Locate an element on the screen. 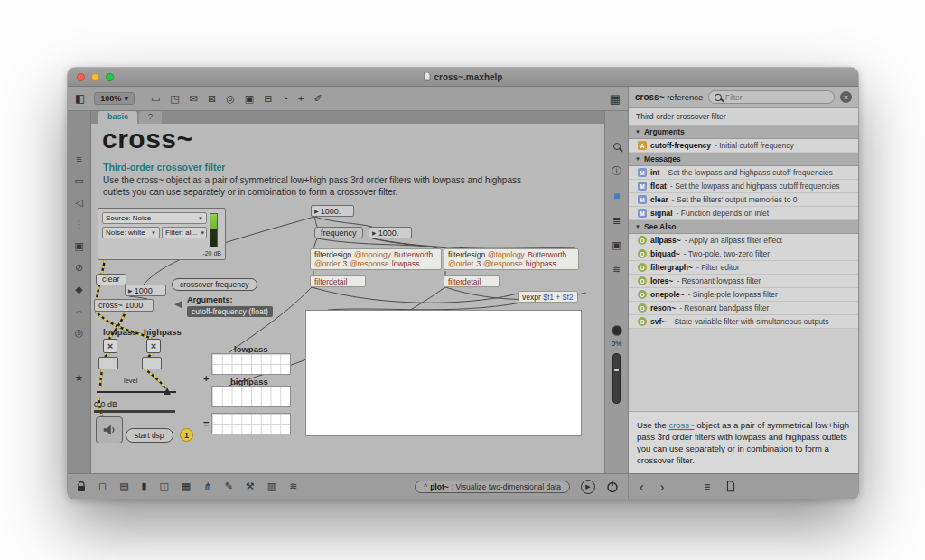  attachment-icon: ⊘ is located at coordinates (79, 267).